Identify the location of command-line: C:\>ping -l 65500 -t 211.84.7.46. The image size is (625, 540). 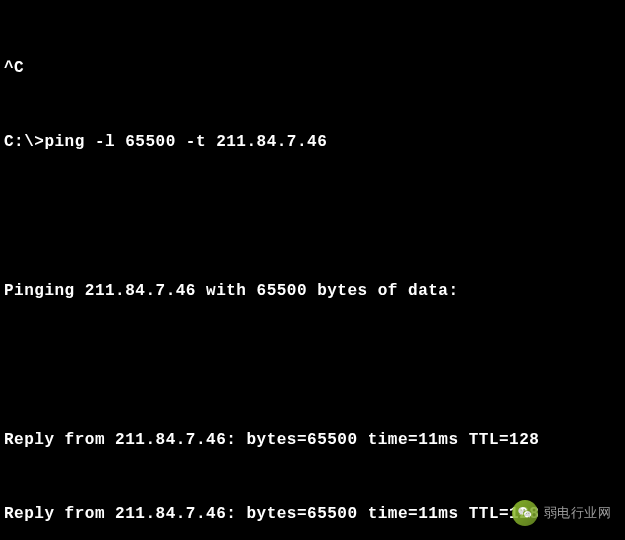
(312, 142).